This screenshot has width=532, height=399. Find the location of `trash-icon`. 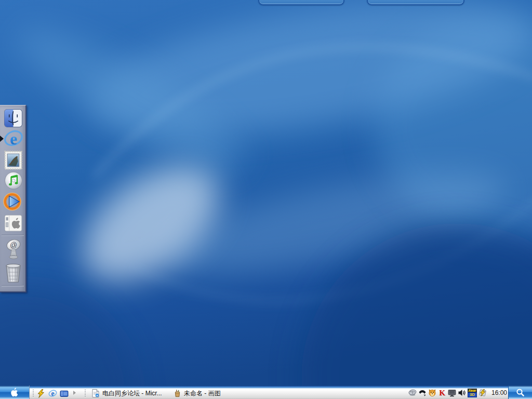

trash-icon is located at coordinates (14, 273).